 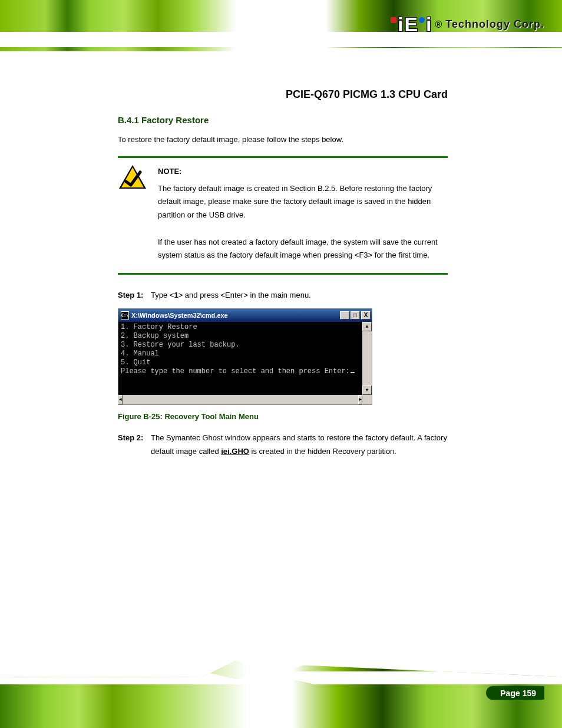 I want to click on note-line-1: The factory default image is created in …, so click(x=295, y=202).